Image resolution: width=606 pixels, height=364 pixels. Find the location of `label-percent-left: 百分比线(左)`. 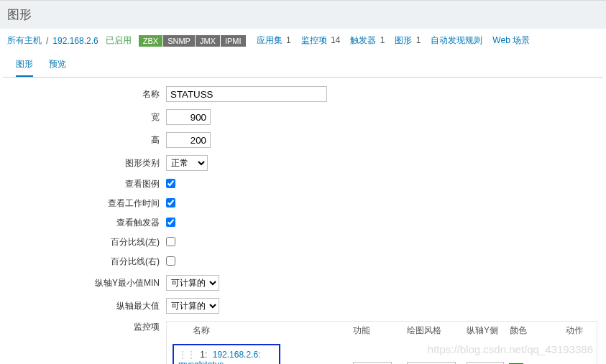

label-percent-left: 百分比线(左) is located at coordinates (85, 243).